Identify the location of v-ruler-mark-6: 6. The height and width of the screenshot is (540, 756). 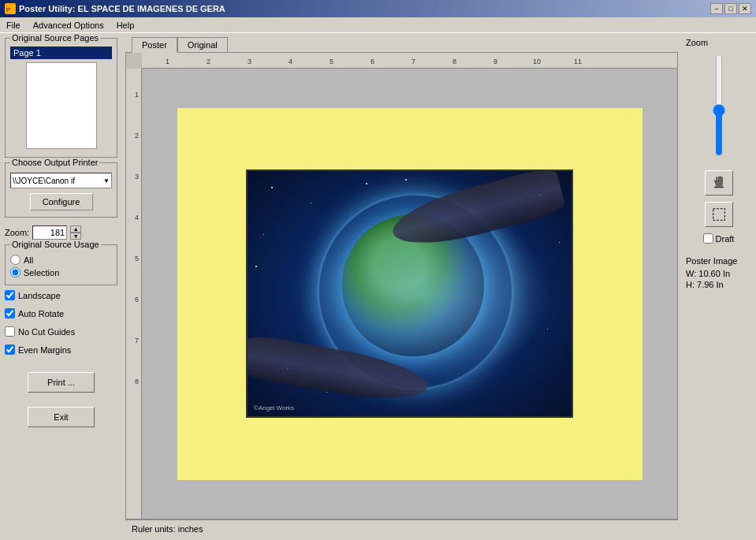
(137, 300).